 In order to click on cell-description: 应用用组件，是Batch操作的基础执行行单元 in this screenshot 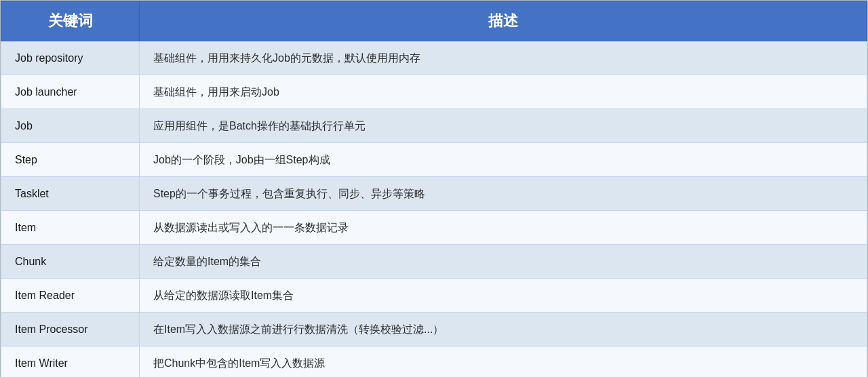, I will do `click(503, 126)`.